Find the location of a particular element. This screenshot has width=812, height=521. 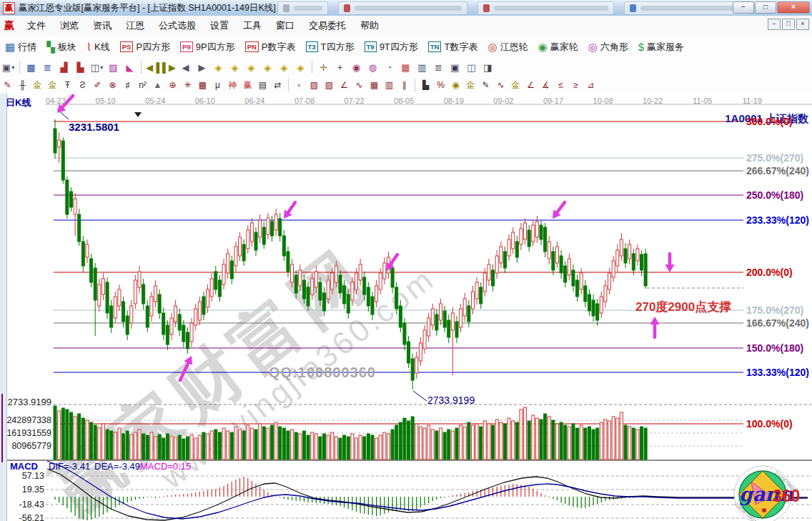

draw-tool-button: n² is located at coordinates (143, 85).